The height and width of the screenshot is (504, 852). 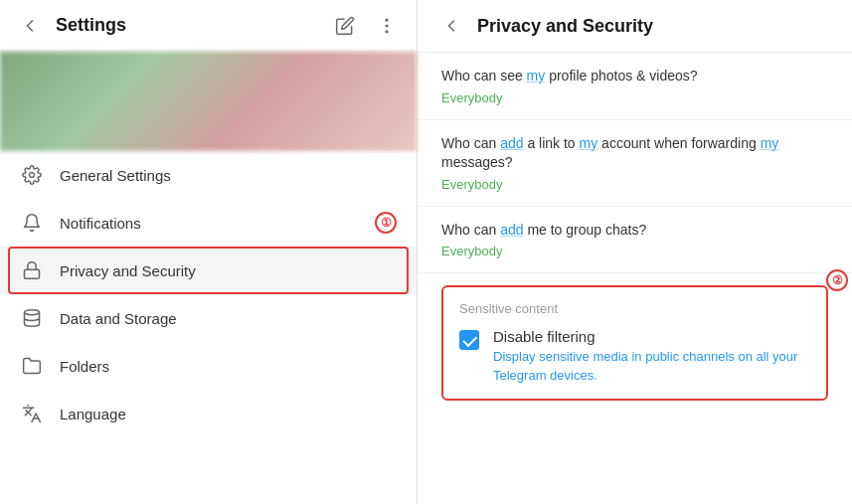 I want to click on sensitive-section-title: Sensitive content, so click(x=634, y=308).